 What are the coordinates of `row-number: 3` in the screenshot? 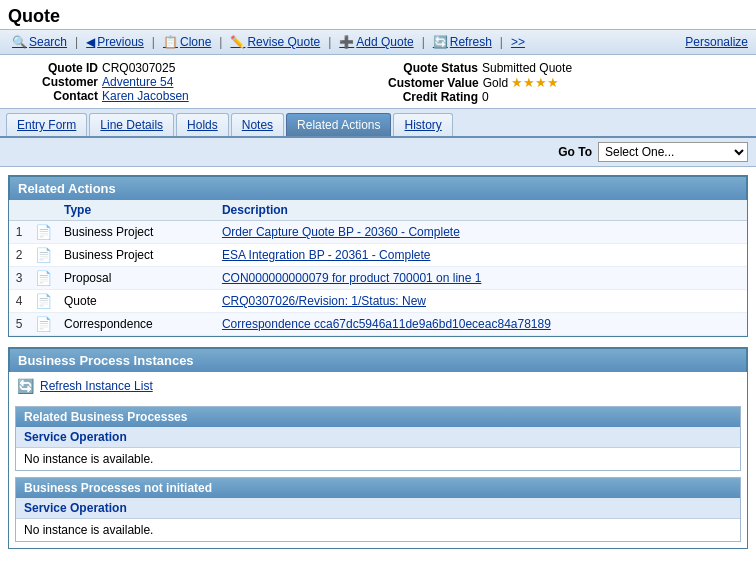 It's located at (19, 278).